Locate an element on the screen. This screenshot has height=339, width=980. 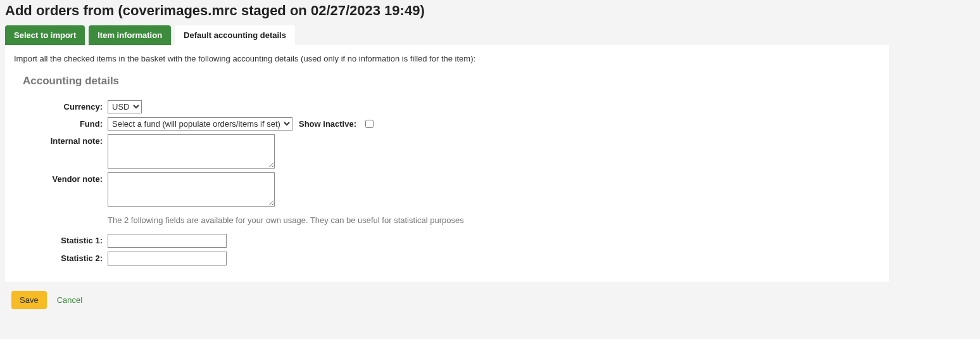
show-inactive-label: Show inactive: is located at coordinates (328, 124).